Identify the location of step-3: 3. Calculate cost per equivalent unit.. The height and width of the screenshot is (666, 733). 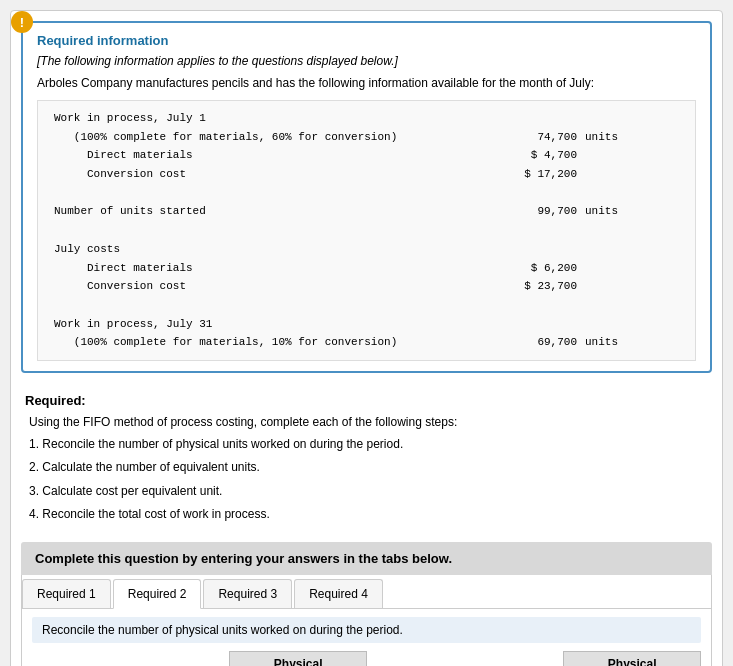
(368, 492).